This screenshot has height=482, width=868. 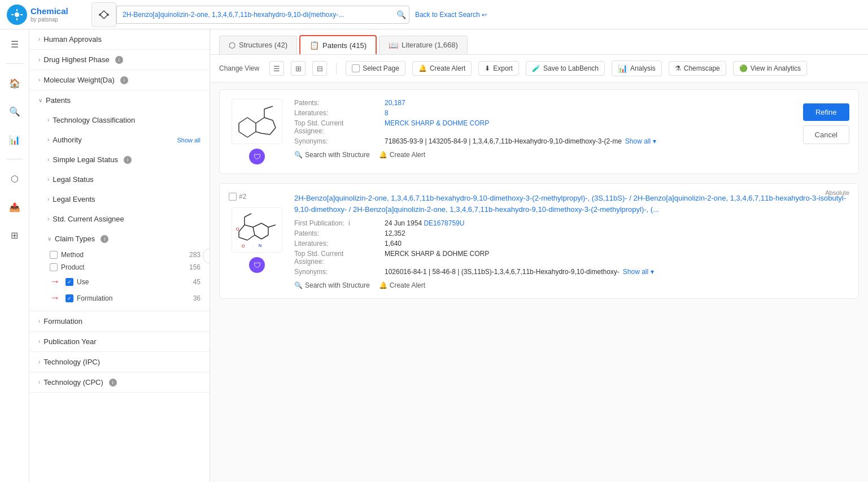 I want to click on simple-legal-status-header: › Simple Legal Status i, so click(x=122, y=159).